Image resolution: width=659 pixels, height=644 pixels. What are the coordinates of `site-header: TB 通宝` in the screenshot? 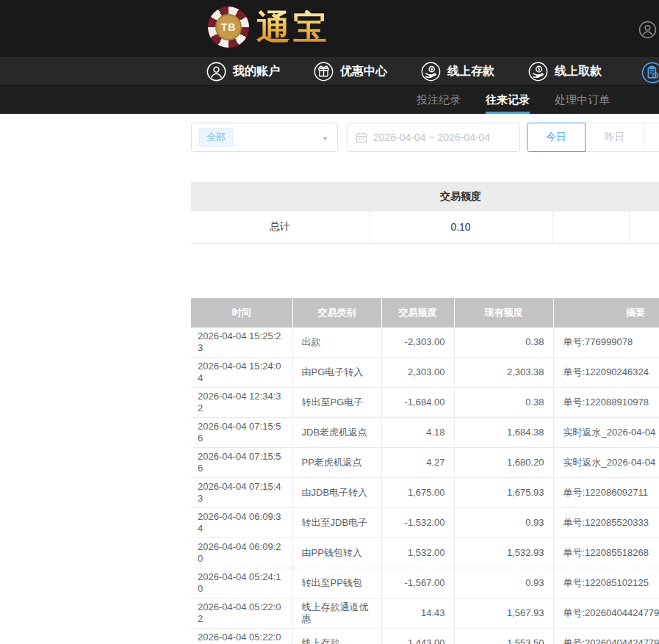 It's located at (329, 29).